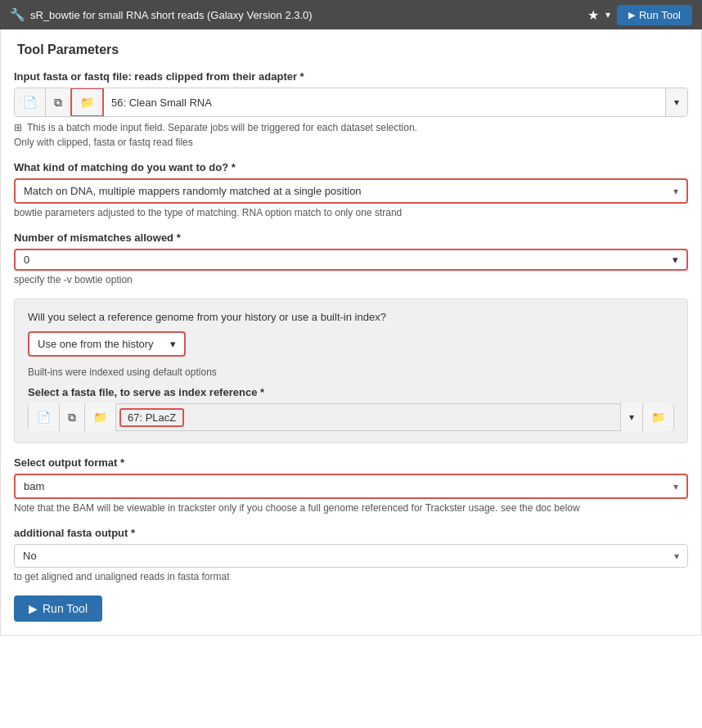 The width and height of the screenshot is (702, 728). I want to click on history-select-value: Use one from the history, so click(96, 344).